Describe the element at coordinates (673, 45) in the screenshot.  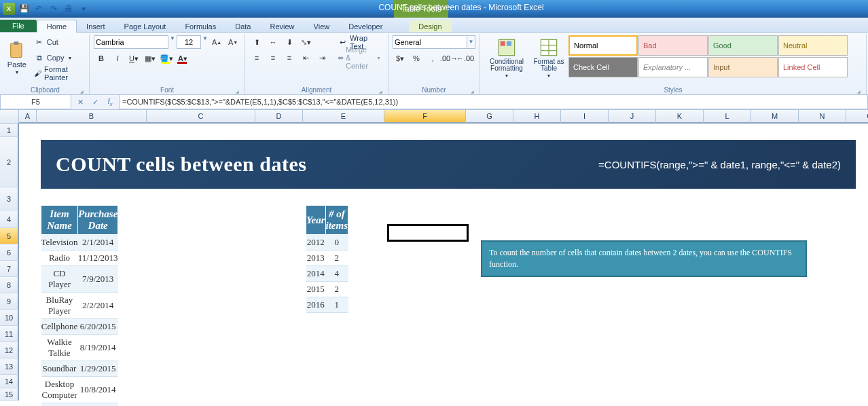
I see `style-bad: Bad` at that location.